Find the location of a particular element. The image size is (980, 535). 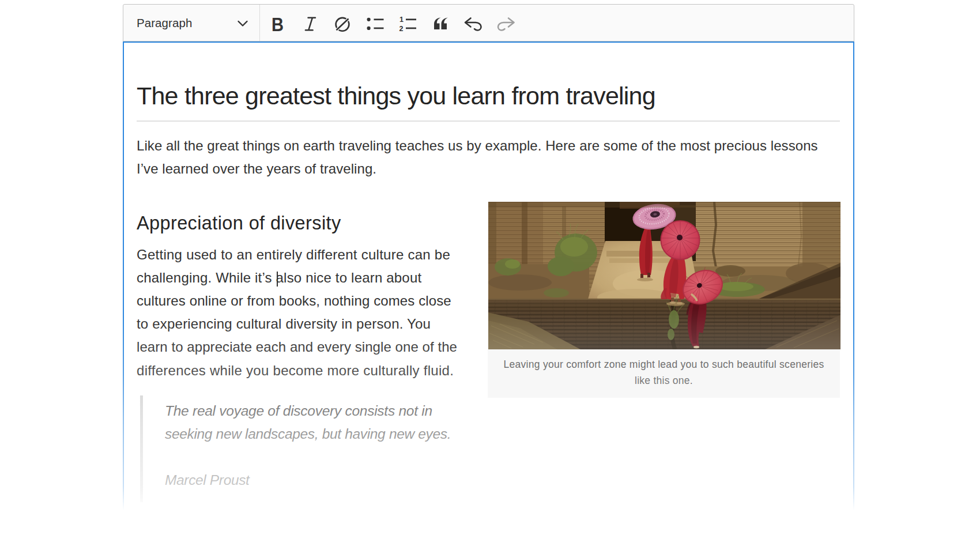

svg-text: 2 is located at coordinates (401, 29).